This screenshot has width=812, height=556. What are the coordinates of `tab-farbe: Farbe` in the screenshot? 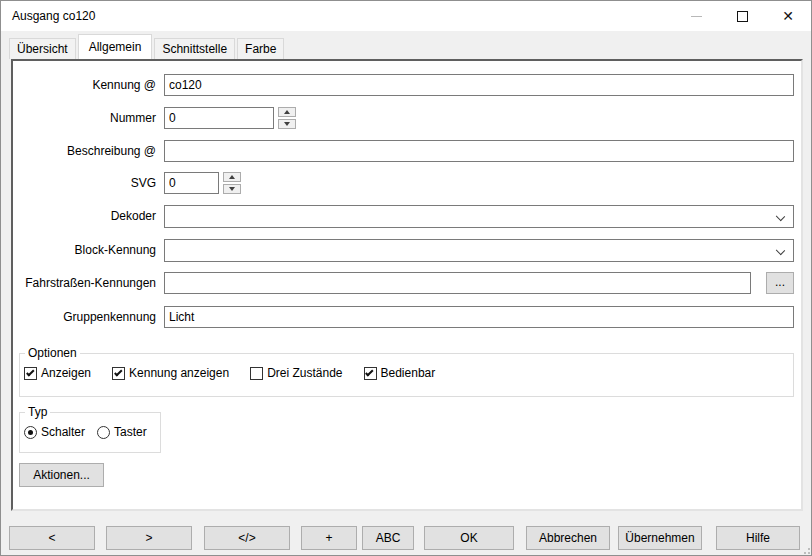 It's located at (260, 48).